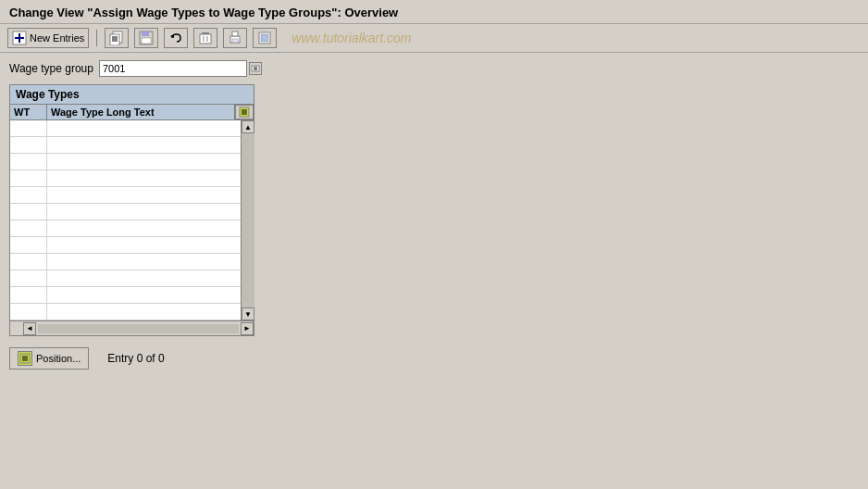  I want to click on scroll-right-button: ►, so click(247, 329).